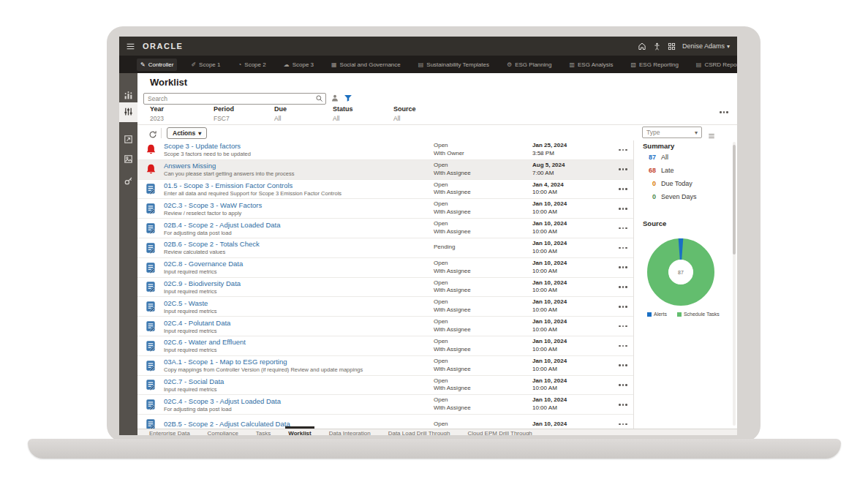 Image resolution: width=868 pixels, height=490 pixels. Describe the element at coordinates (223, 432) in the screenshot. I see `bottom-tab-compliance: Compliance` at that location.